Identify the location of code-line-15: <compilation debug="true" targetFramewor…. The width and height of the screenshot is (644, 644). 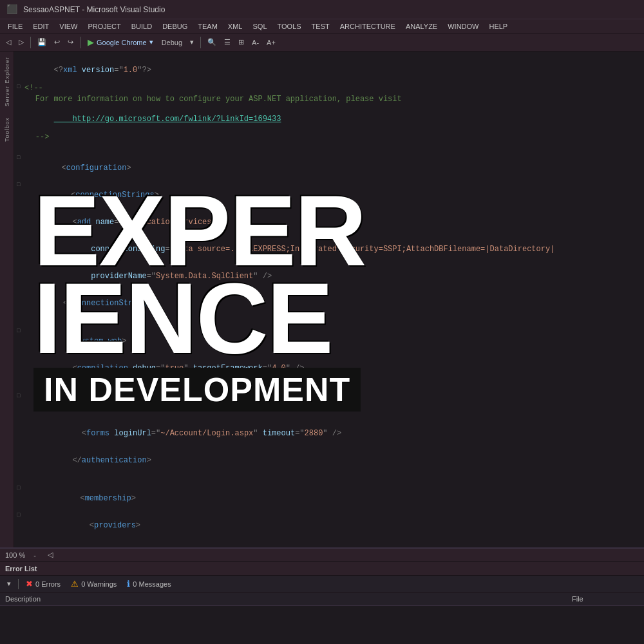
(329, 368).